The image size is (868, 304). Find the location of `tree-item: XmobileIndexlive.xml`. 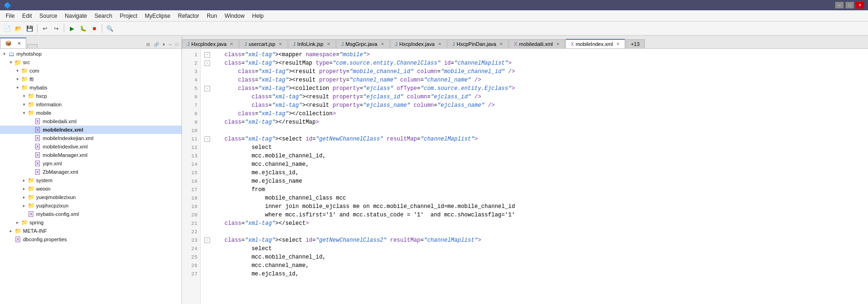

tree-item: XmobileIndexlive.xml is located at coordinates (91, 147).